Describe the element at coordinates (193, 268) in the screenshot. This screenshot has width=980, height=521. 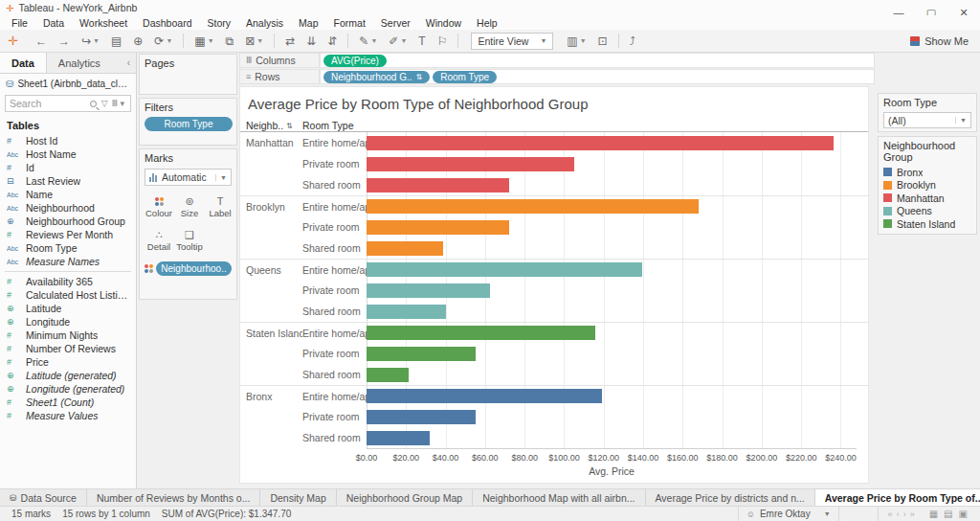
I see `marks-pill-neighbourhood: Neighbourhoo..` at that location.